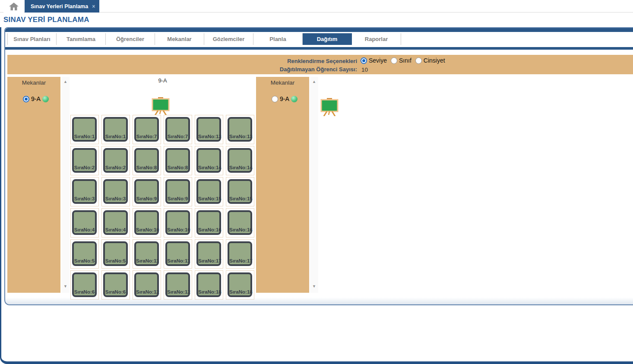 The width and height of the screenshot is (633, 364). I want to click on desk-surface: SıraNo:14, so click(209, 161).